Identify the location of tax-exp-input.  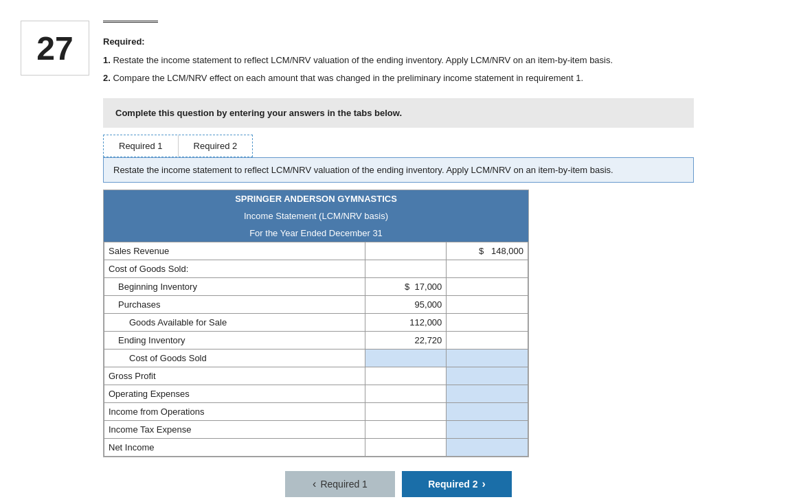
(487, 430).